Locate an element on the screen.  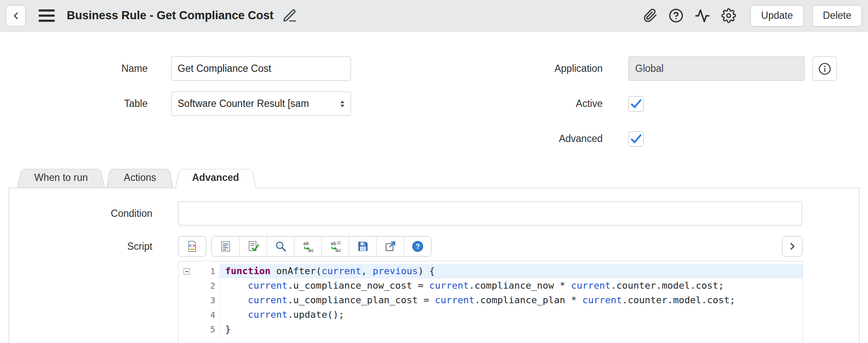
name-input is located at coordinates (261, 68).